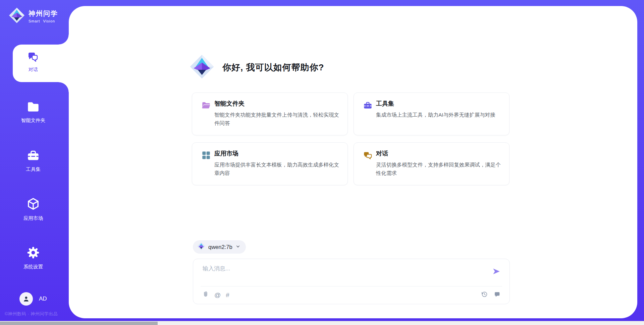 The height and width of the screenshot is (325, 644). I want to click on card-chat: 对话 灵活切换多模型文件，支持多样回复效果调试，满足个性化需求, so click(431, 164).